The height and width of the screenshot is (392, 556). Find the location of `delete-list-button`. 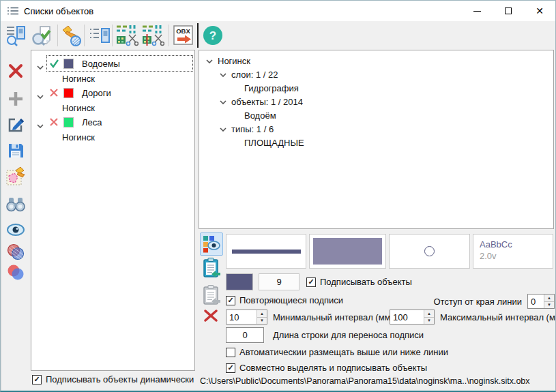

delete-list-button is located at coordinates (16, 71).